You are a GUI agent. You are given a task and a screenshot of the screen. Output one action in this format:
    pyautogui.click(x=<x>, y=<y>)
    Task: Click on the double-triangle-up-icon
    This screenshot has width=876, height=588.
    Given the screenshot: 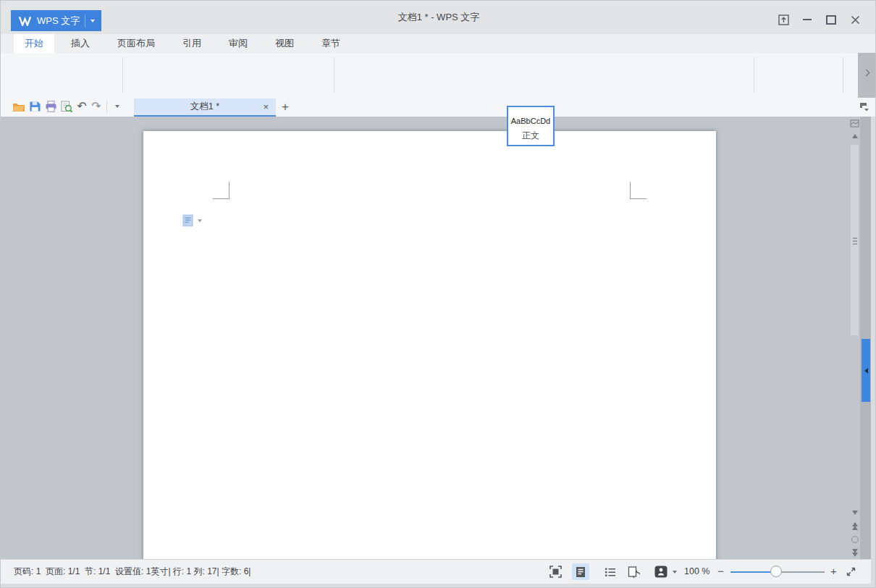 What is the action you would take?
    pyautogui.click(x=855, y=528)
    